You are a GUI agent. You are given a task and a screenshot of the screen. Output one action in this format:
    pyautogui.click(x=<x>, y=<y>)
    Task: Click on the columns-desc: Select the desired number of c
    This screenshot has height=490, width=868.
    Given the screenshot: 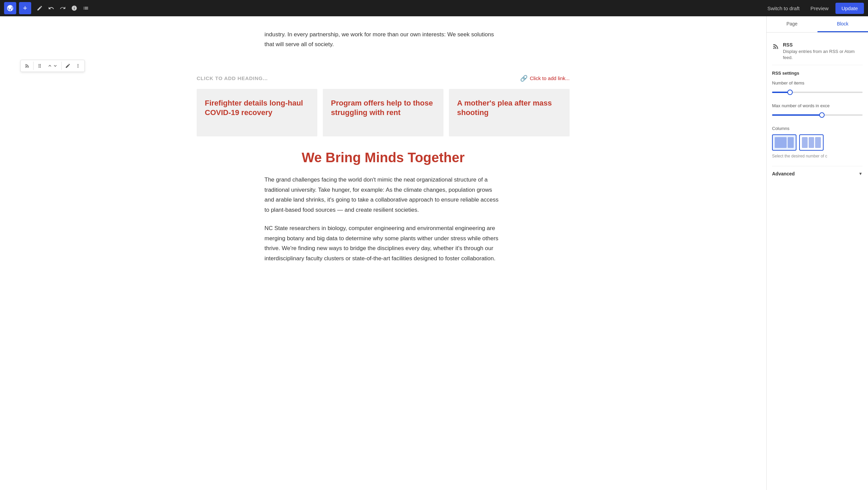 What is the action you would take?
    pyautogui.click(x=817, y=156)
    